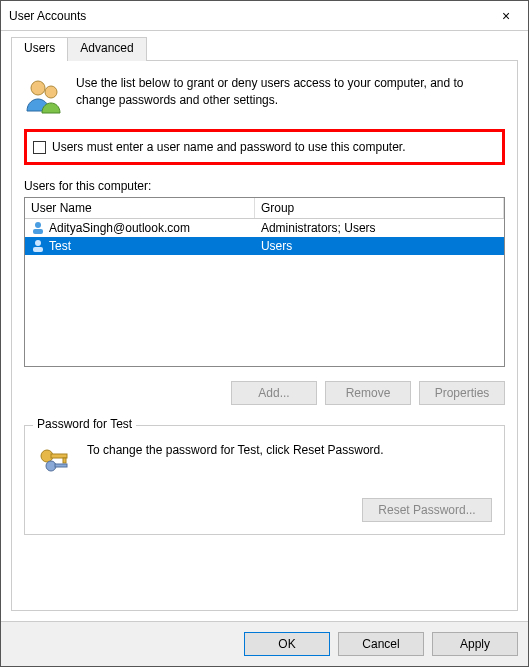 The height and width of the screenshot is (667, 529). I want to click on tab-strip: Users Advanced, so click(264, 49).